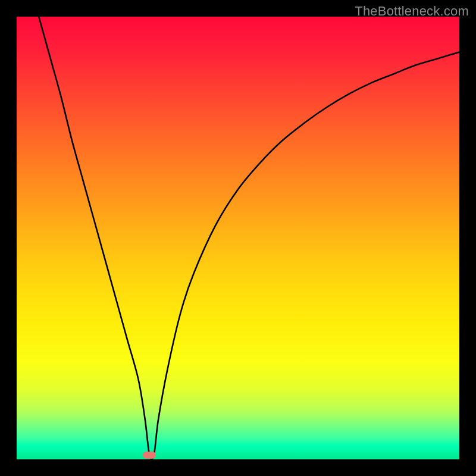 This screenshot has height=476, width=476. What do you see at coordinates (412, 11) in the screenshot?
I see `watermark-text: TheBottleneck.com` at bounding box center [412, 11].